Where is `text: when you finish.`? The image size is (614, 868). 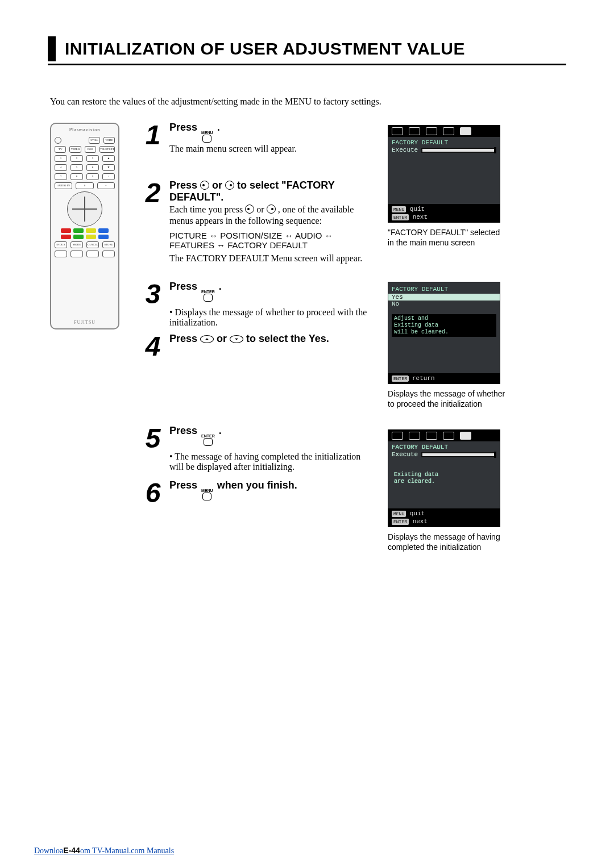 text: when you finish. is located at coordinates (257, 485).